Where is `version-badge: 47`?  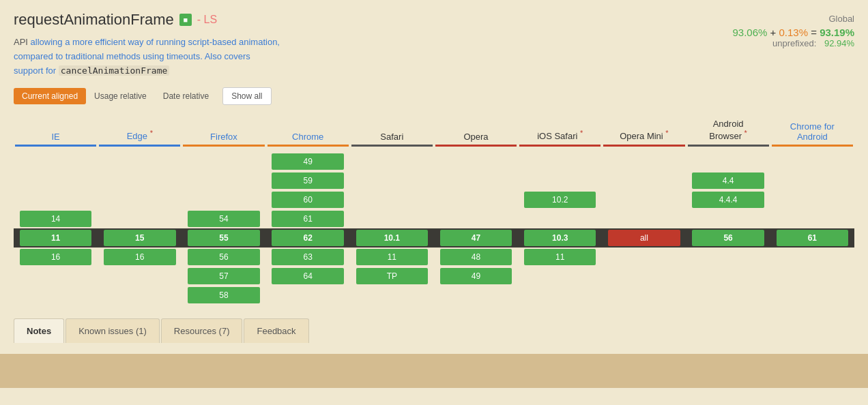 version-badge: 47 is located at coordinates (476, 238).